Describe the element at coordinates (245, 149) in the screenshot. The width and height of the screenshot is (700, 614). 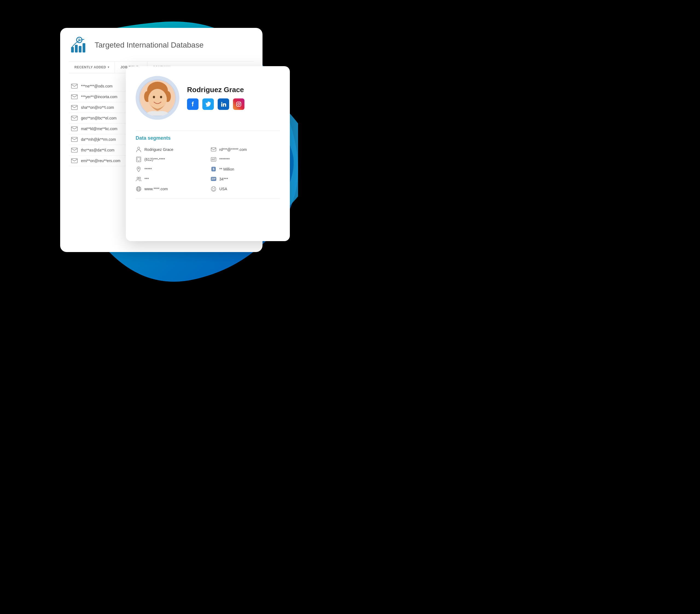
I see `data-row-email: rd***@*****.com` at that location.